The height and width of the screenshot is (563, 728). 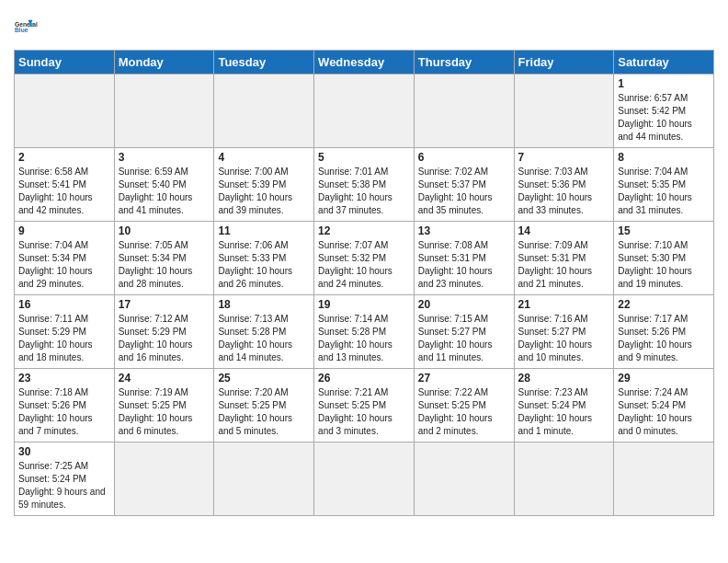 I want to click on calendar-cell: 13Sunrise: 7:08 AM Sunset: 5:31 PM Dayli…, so click(x=463, y=259).